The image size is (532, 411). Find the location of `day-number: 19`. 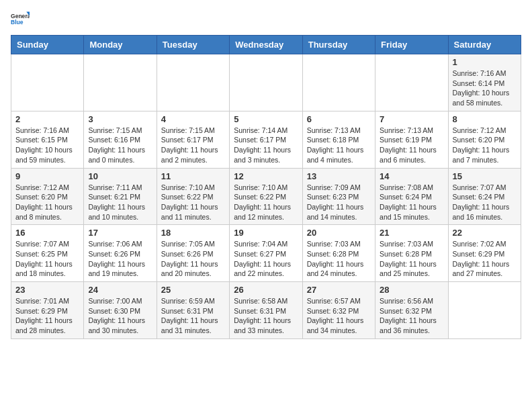

day-number: 19 is located at coordinates (266, 232).